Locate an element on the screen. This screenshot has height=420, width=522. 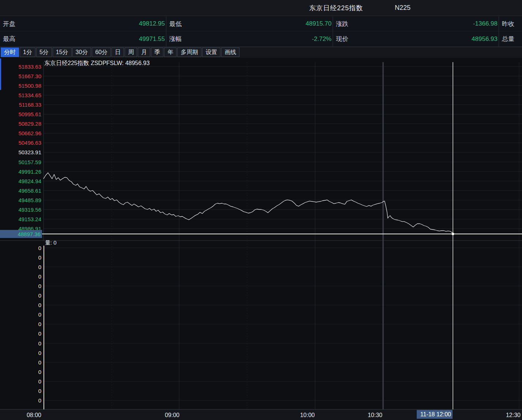
tab-年: 年 is located at coordinates (170, 52).